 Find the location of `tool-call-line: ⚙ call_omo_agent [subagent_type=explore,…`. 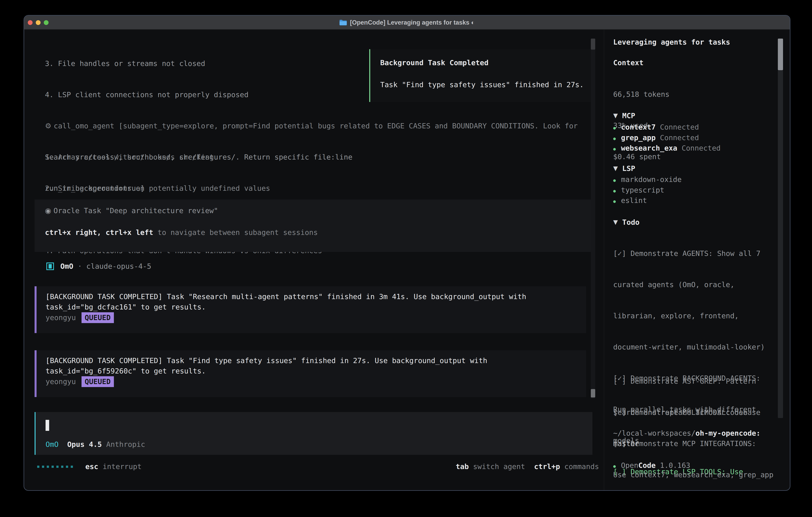

tool-call-line: ⚙ call_omo_agent [subagent_type=explore,… is located at coordinates (311, 126).